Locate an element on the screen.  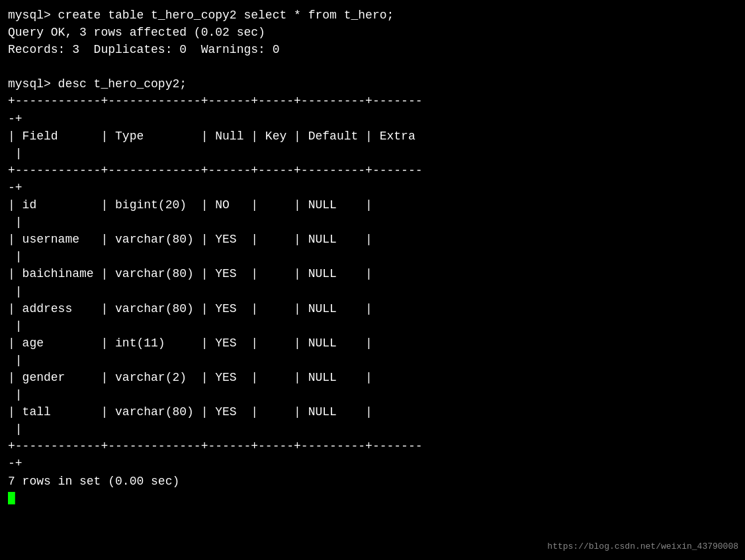
line-16: | baichiname | varchar(80) | YES | | NUL… is located at coordinates (372, 274).